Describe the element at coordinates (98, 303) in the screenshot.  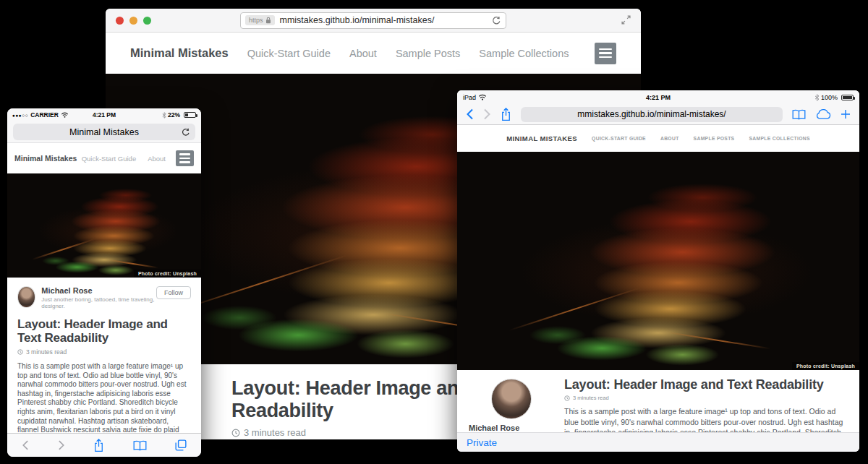
I see `author-bio: Just another boring, tattooed, time trav…` at that location.